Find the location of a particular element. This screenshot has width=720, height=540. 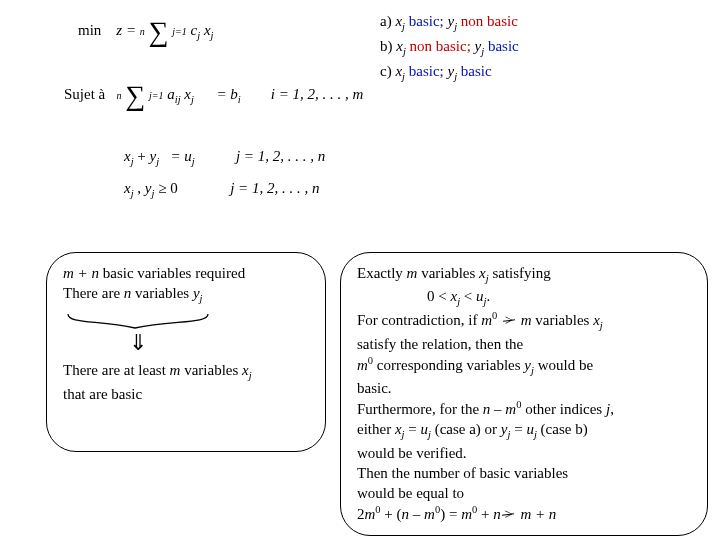

case-c: c) xj basic; yj basic is located at coordinates (450, 72).